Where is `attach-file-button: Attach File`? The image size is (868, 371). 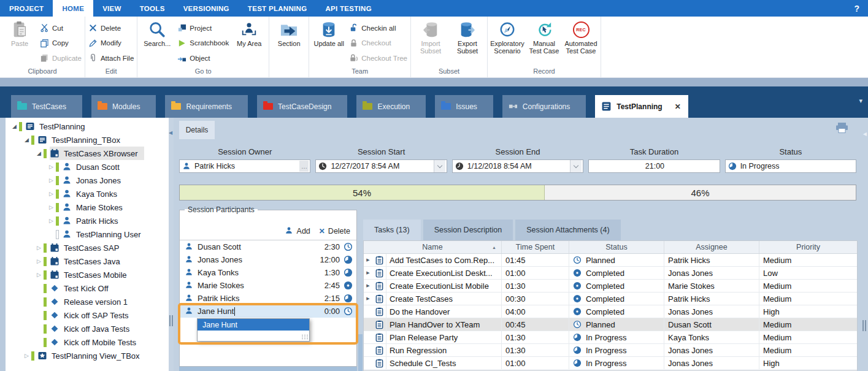
attach-file-button: Attach File is located at coordinates (111, 58).